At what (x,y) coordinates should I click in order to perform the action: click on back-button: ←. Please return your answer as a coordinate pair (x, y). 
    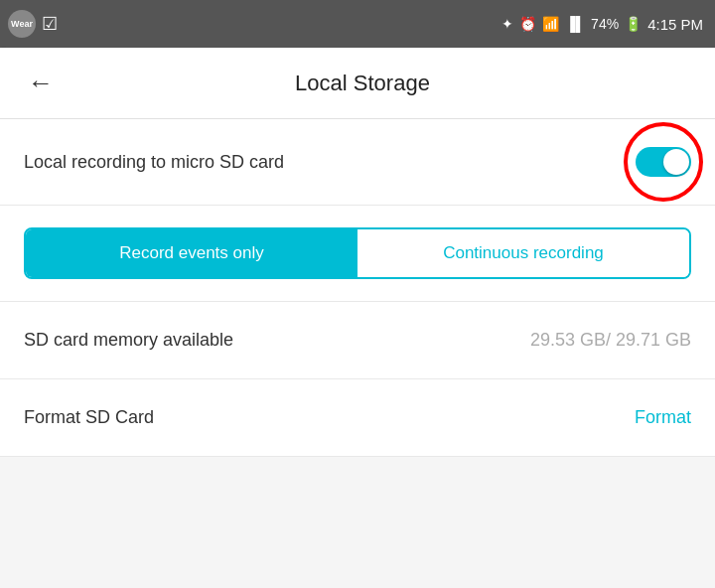
    Looking at the image, I should click on (41, 83).